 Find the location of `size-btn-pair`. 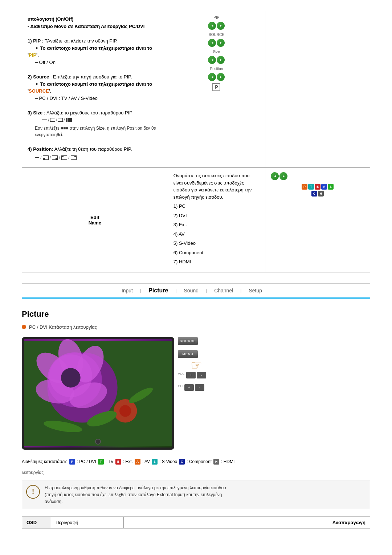

size-btn-pair is located at coordinates (216, 60).